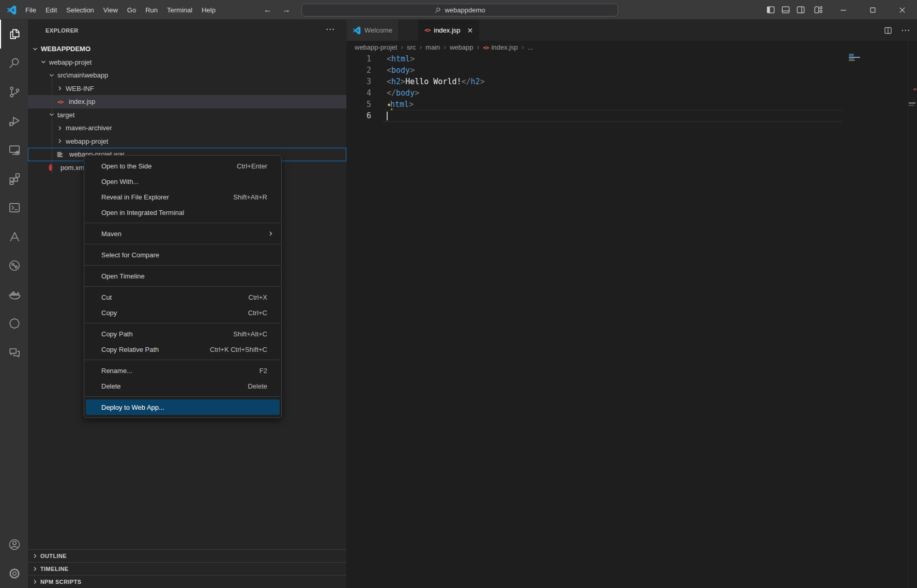 The image size is (917, 588). What do you see at coordinates (14, 295) in the screenshot?
I see `docker-icon` at bounding box center [14, 295].